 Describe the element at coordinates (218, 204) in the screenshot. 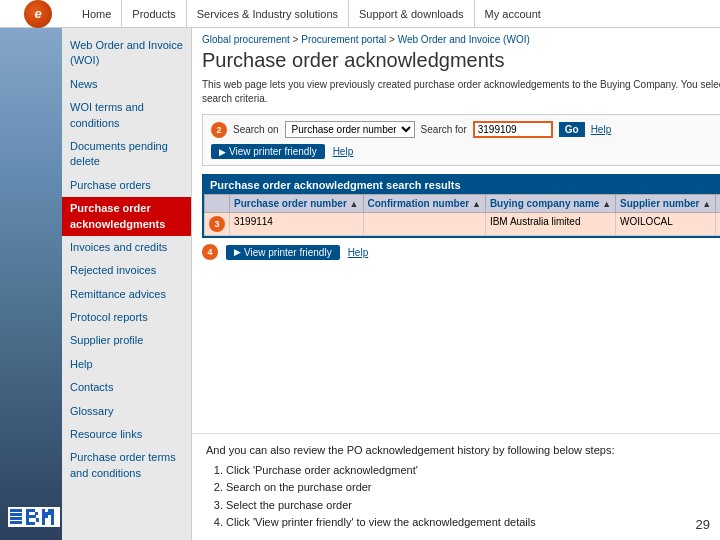

I see `col-radio` at that location.